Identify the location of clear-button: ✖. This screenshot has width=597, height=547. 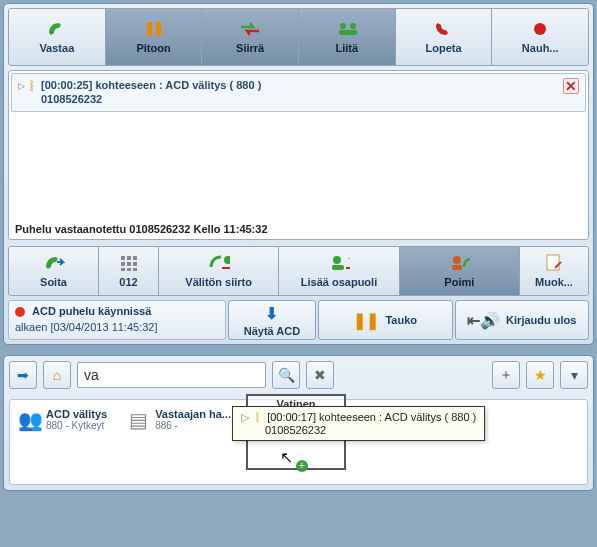
(320, 375).